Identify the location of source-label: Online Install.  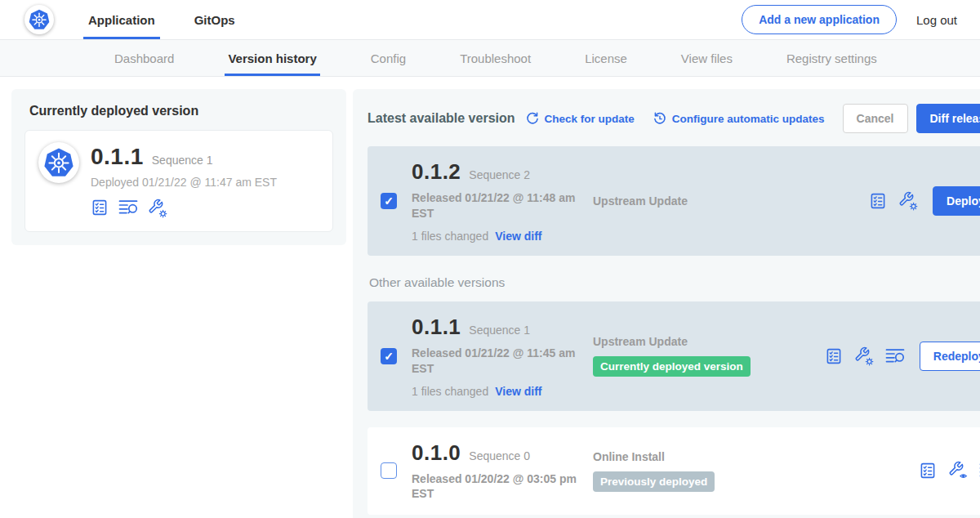
(756, 457).